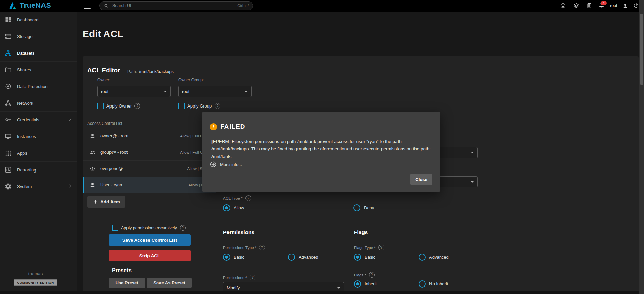  I want to click on acl-entry-everyone: everyone@ Allow | Special, so click(149, 169).